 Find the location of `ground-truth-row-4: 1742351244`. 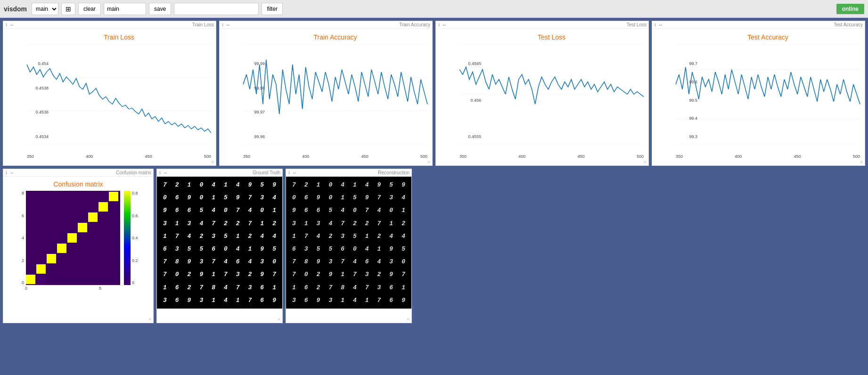

ground-truth-row-4: 1742351244 is located at coordinates (220, 236).